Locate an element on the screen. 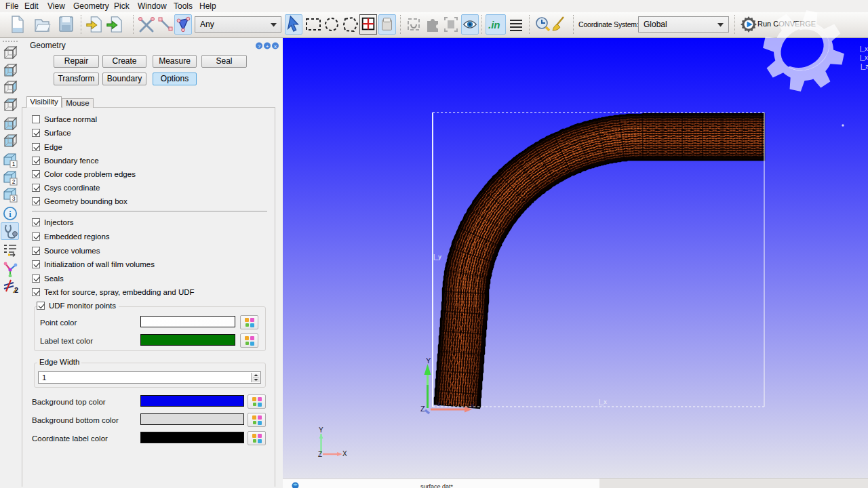  svg-text: X is located at coordinates (344, 454).